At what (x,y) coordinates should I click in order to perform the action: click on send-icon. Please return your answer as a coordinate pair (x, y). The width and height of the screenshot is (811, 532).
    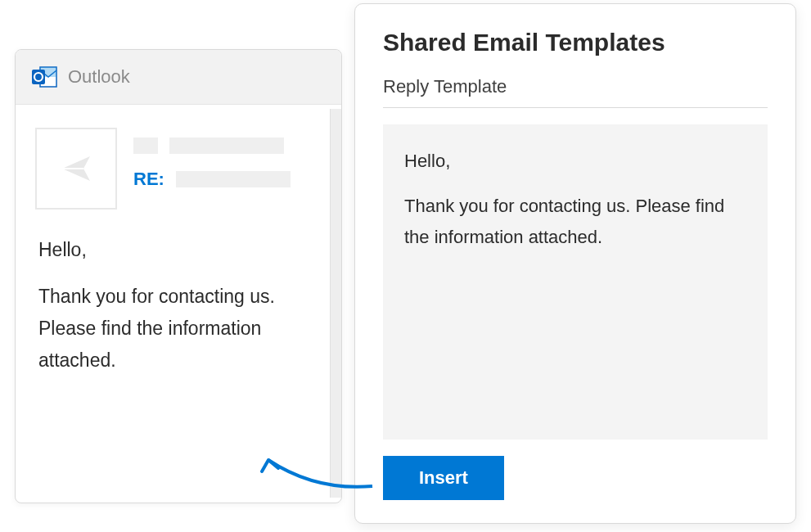
    Looking at the image, I should click on (76, 169).